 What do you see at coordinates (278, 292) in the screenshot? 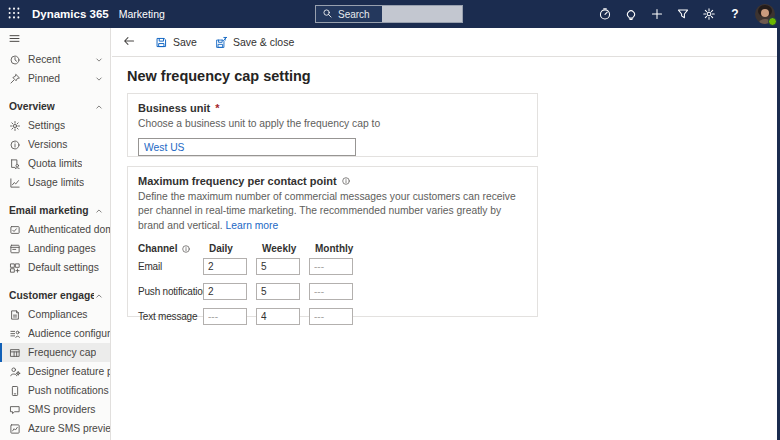
I see `push-notification-weekly-input` at bounding box center [278, 292].